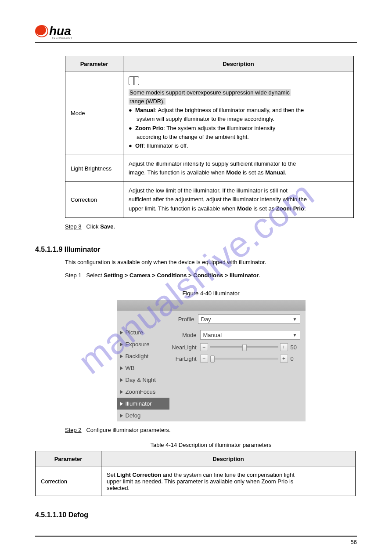 Image resolution: width=392 pixels, height=555 pixels. What do you see at coordinates (49, 250) in the screenshot?
I see `section-number: 4.5.1.1.9` at bounding box center [49, 250].